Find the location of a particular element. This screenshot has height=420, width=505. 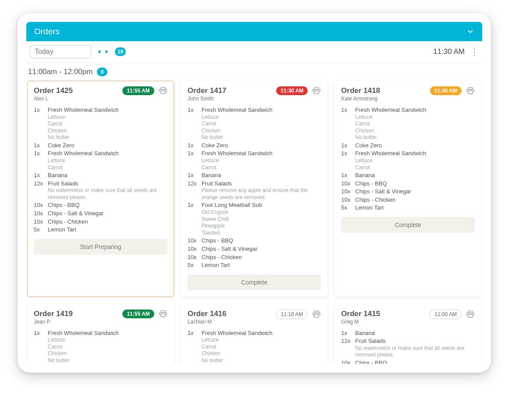

header-bar: Orders is located at coordinates (254, 32).